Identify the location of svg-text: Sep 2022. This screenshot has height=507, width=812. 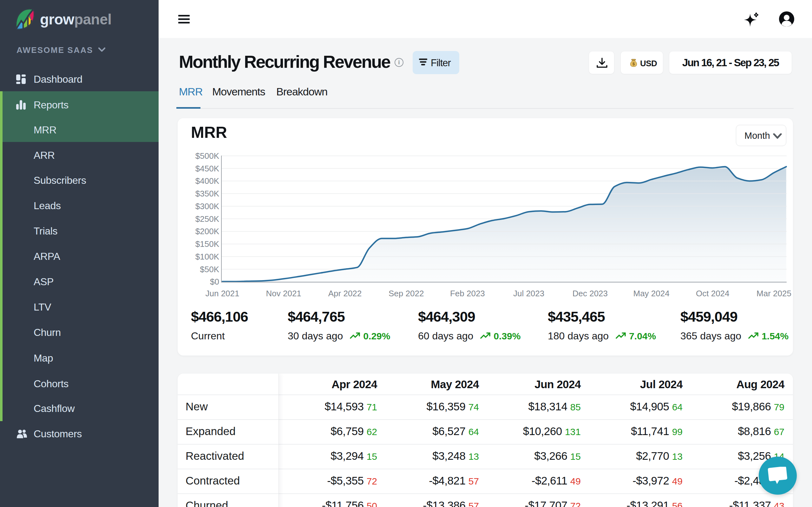
(406, 293).